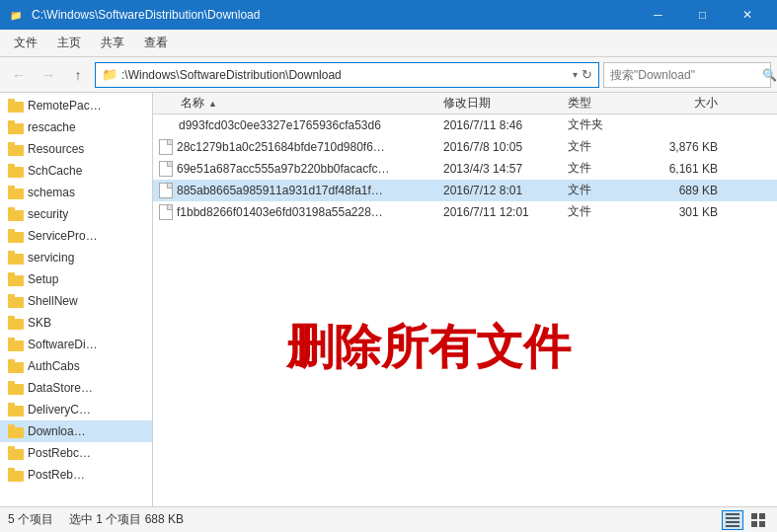  Describe the element at coordinates (76, 323) in the screenshot. I see `sidebar-item: SKB` at that location.